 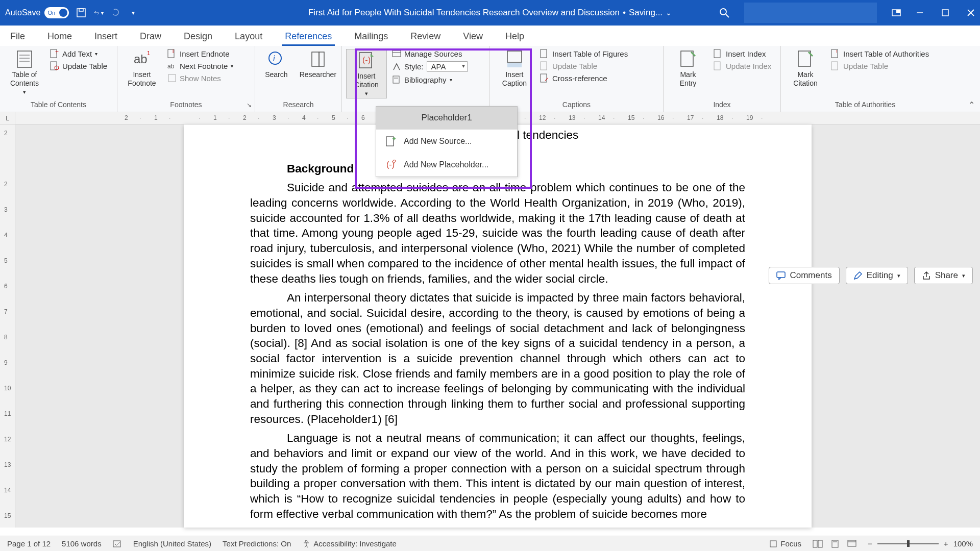 I want to click on insert-index-icon, so click(x=718, y=54).